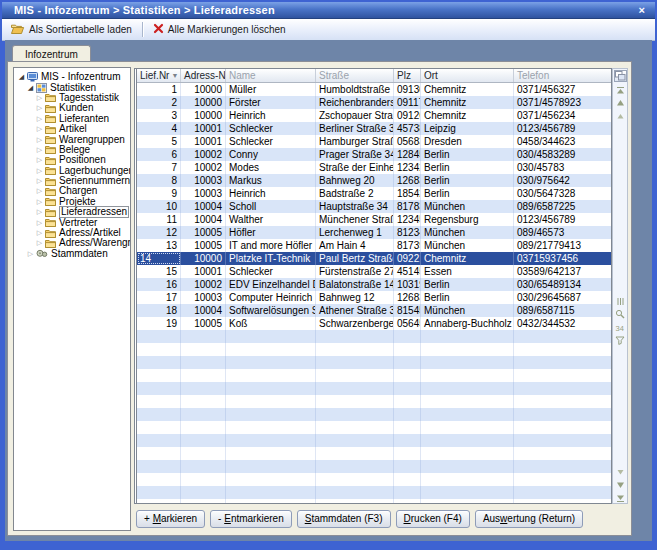 Image resolution: width=657 pixels, height=550 pixels. I want to click on close-icon: ×, so click(642, 10).